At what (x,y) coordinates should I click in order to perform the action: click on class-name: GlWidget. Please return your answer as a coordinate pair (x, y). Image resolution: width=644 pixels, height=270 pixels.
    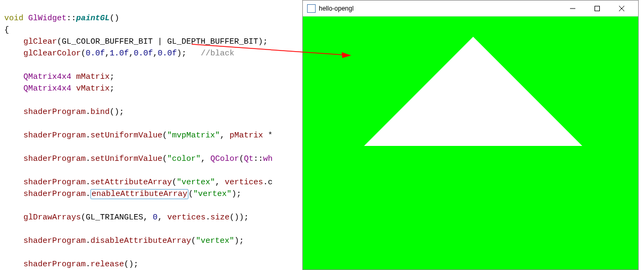
    Looking at the image, I should click on (47, 18).